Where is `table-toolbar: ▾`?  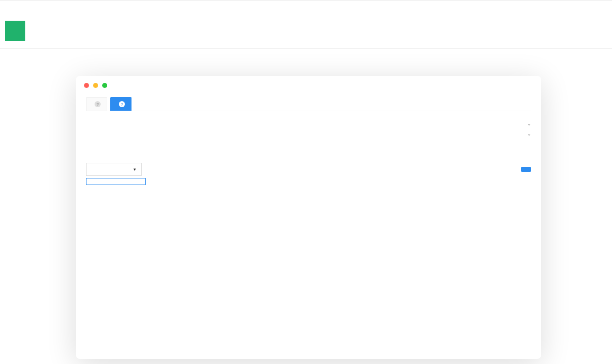 table-toolbar: ▾ is located at coordinates (309, 169).